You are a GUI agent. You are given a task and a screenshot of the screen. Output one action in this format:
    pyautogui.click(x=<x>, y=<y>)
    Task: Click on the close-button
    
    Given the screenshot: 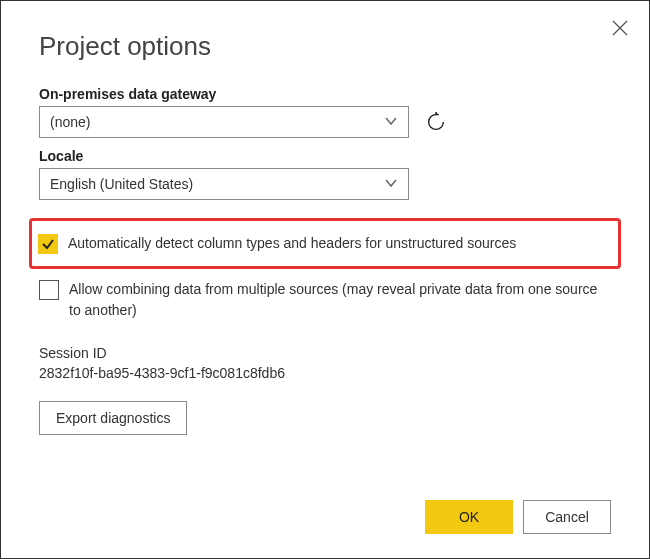 What is the action you would take?
    pyautogui.click(x=621, y=29)
    